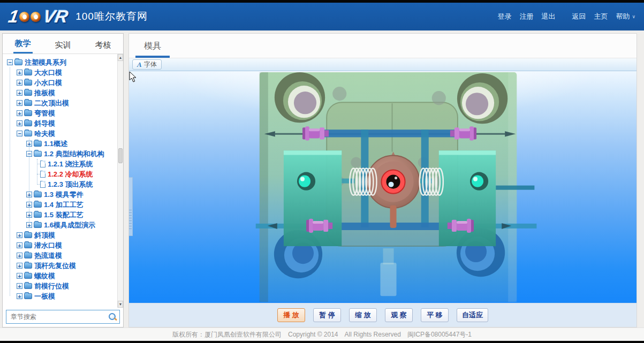 Image resolution: width=644 pixels, height=343 pixels. What do you see at coordinates (22, 44) in the screenshot?
I see `tab-teaching: 教学` at bounding box center [22, 44].